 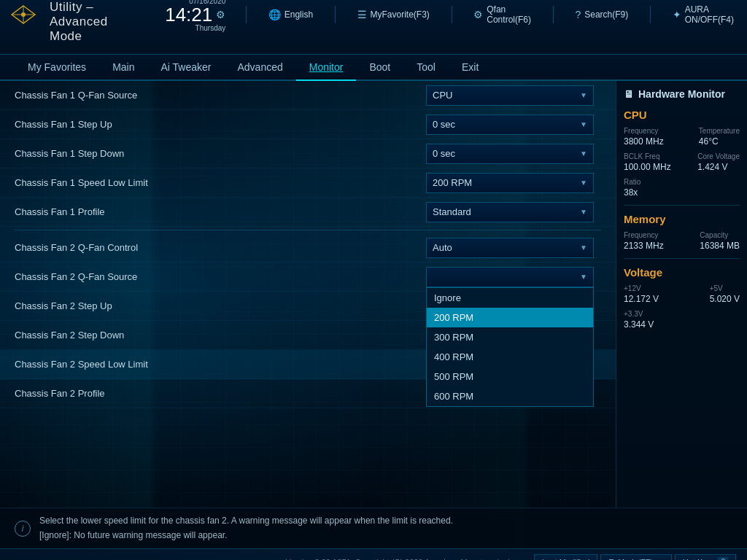 I want to click on aura-button: ✦ AURA ON/OFF(F4), so click(x=703, y=15).